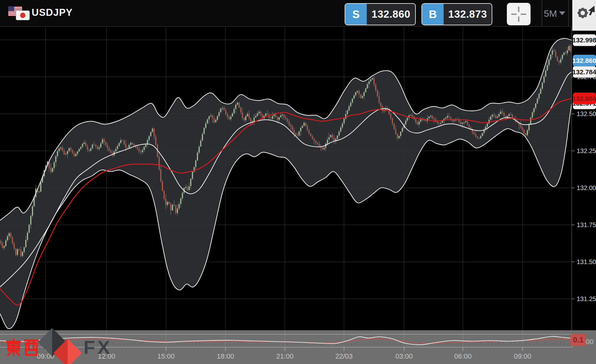 This screenshot has height=364, width=596. I want to click on price-tick-label: 132.00, so click(586, 188).